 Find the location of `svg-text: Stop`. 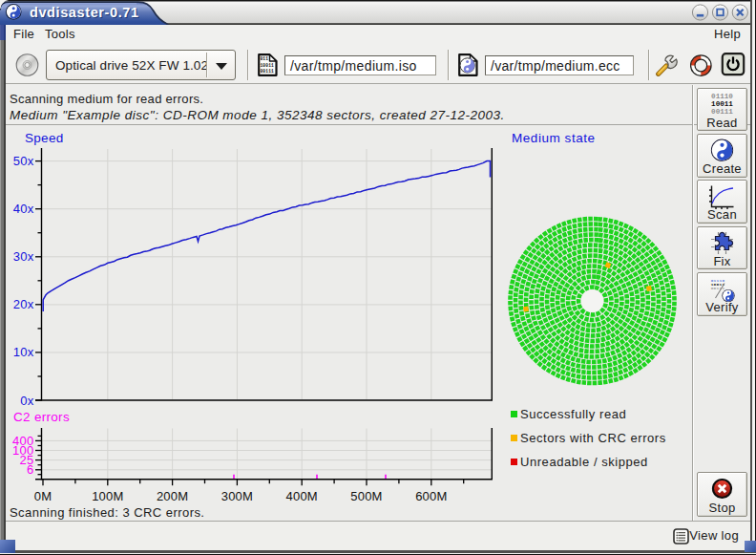

svg-text: Stop is located at coordinates (723, 506).